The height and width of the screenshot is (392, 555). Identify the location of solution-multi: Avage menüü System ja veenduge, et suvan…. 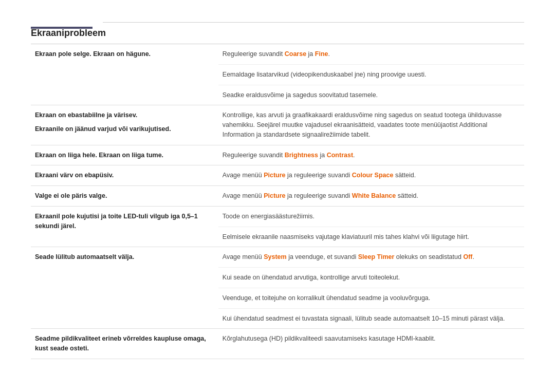
(371, 288).